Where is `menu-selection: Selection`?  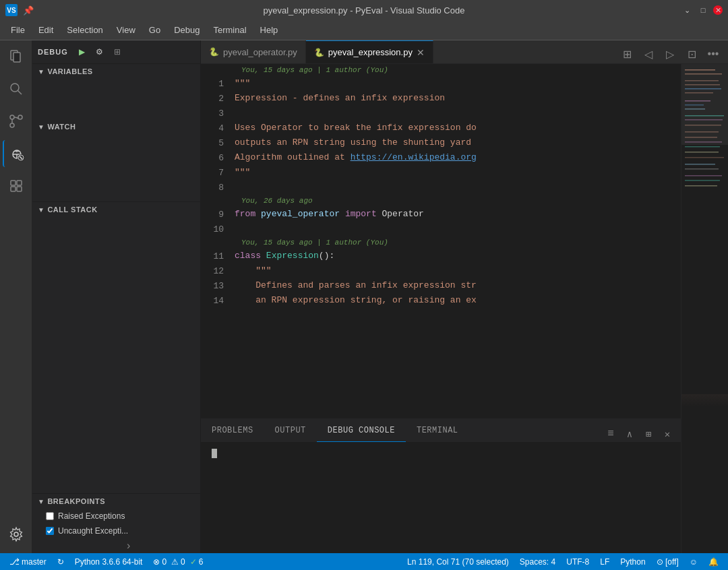
menu-selection: Selection is located at coordinates (85, 30).